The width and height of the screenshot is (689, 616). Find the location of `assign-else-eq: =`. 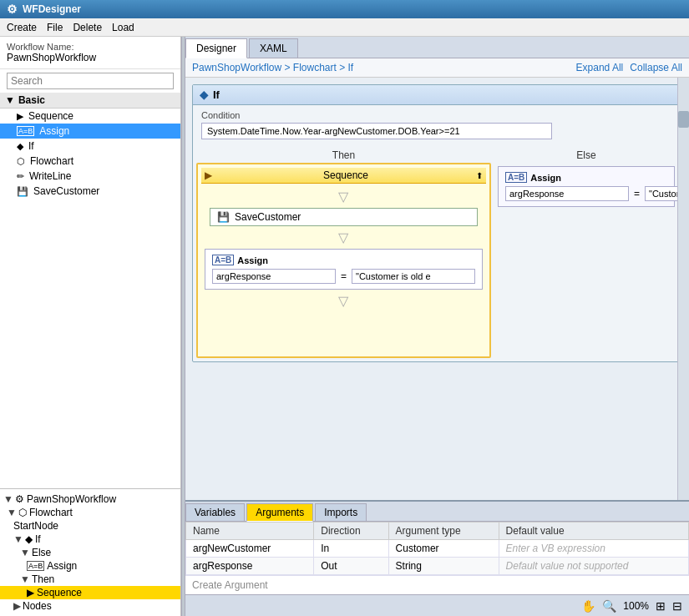

assign-else-eq: = is located at coordinates (636, 194).